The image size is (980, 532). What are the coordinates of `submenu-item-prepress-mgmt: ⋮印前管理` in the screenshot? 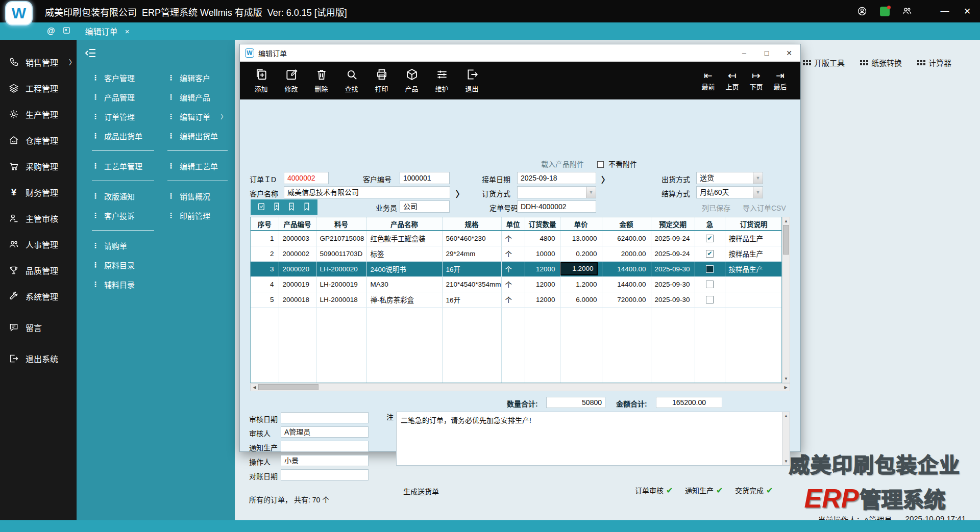 It's located at (199, 215).